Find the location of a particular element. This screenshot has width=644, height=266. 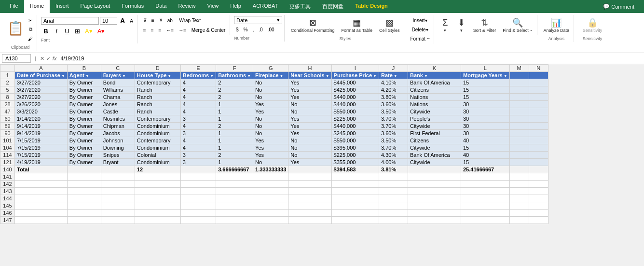

table-cell: $550,000 is located at coordinates (355, 112).